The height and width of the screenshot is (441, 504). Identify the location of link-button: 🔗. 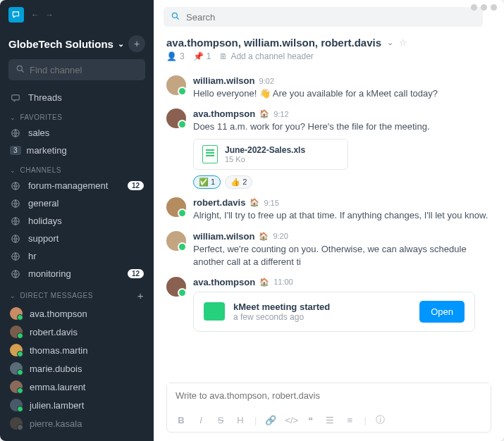
(271, 420).